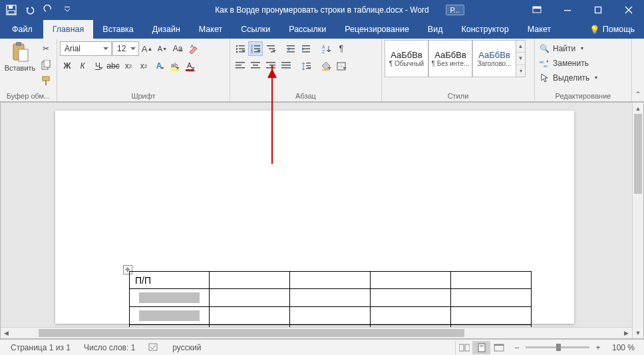 The width and height of the screenshot is (644, 355). Describe the element at coordinates (598, 10) in the screenshot. I see `maximize-icon` at that location.